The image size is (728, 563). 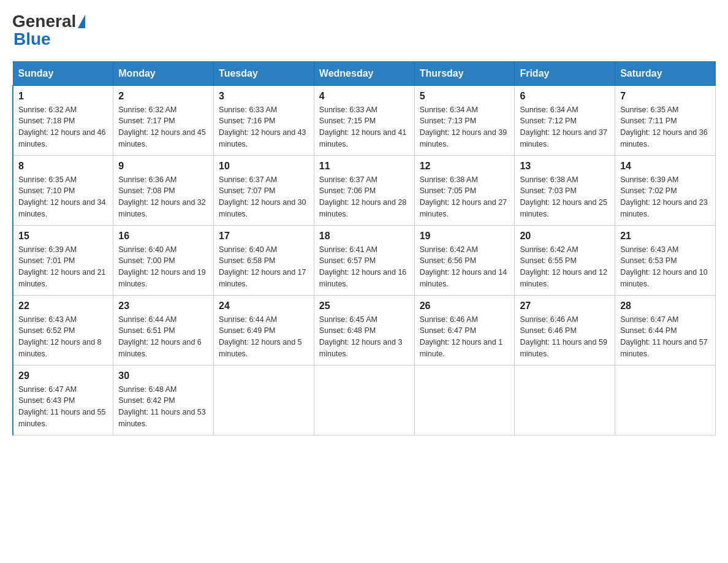 I want to click on day-info: Sunrise: 6:35 AMSunset: 7:11 PMDaylight:…, so click(x=665, y=128).